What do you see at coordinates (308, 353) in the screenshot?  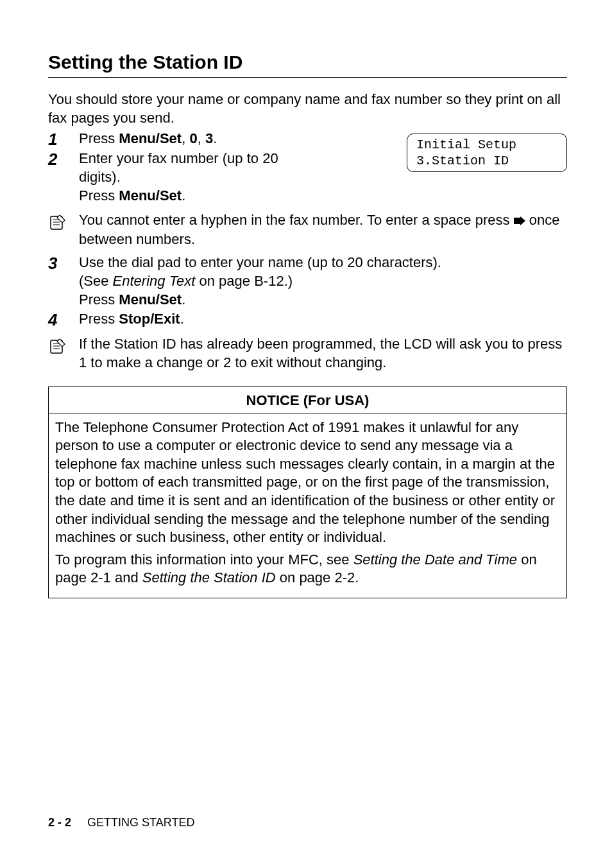 I see `note-2: If the Station ID has already been progr…` at bounding box center [308, 353].